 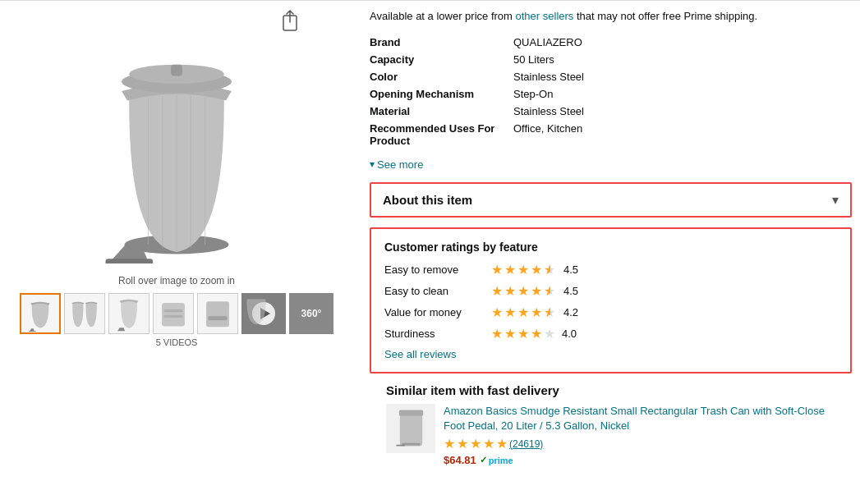 What do you see at coordinates (611, 16) in the screenshot?
I see `availability-notice: Available at a lower price from other se…` at bounding box center [611, 16].